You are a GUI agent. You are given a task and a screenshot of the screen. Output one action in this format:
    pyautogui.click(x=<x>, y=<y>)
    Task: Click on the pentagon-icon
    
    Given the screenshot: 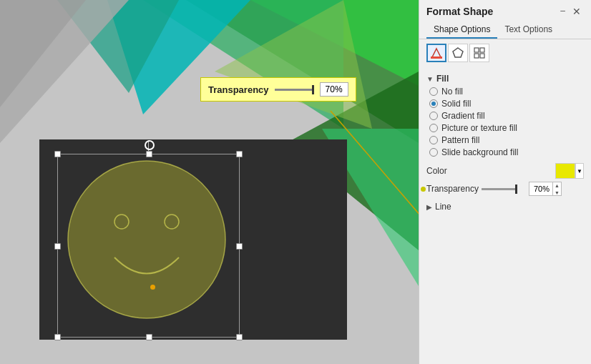 What is the action you would take?
    pyautogui.click(x=458, y=53)
    